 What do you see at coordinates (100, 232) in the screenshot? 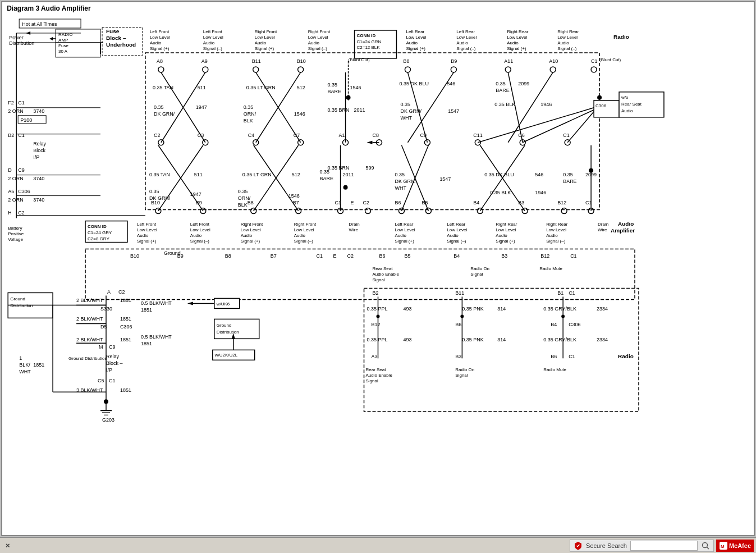
I see `svg-text: C1=24 GRY` at bounding box center [100, 232].